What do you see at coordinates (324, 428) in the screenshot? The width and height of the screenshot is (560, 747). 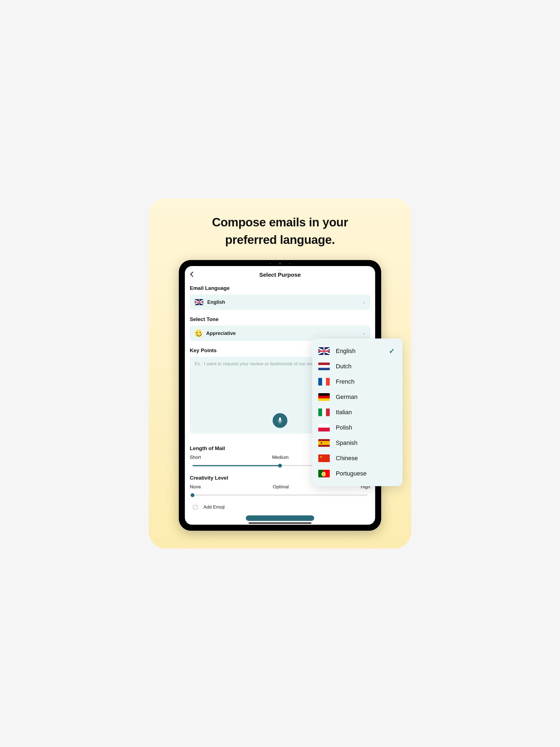 I see `flag-pl-icon` at bounding box center [324, 428].